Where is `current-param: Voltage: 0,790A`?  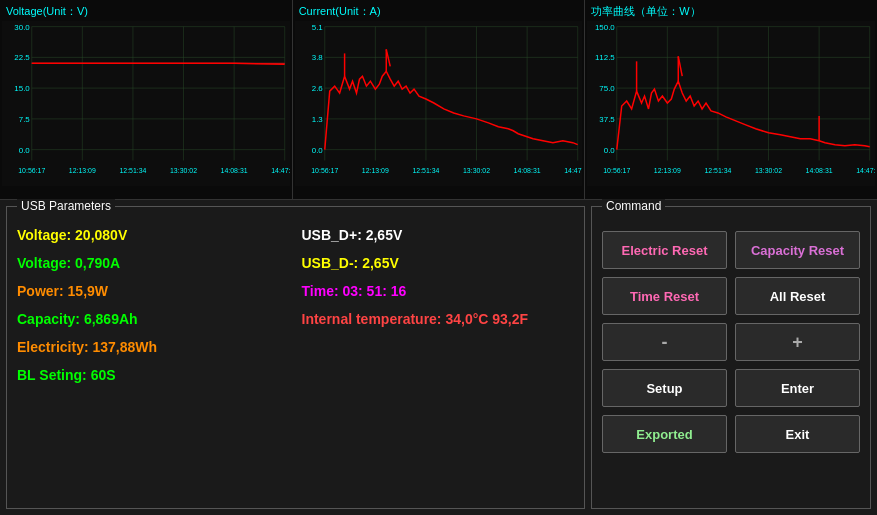 current-param: Voltage: 0,790A is located at coordinates (154, 263).